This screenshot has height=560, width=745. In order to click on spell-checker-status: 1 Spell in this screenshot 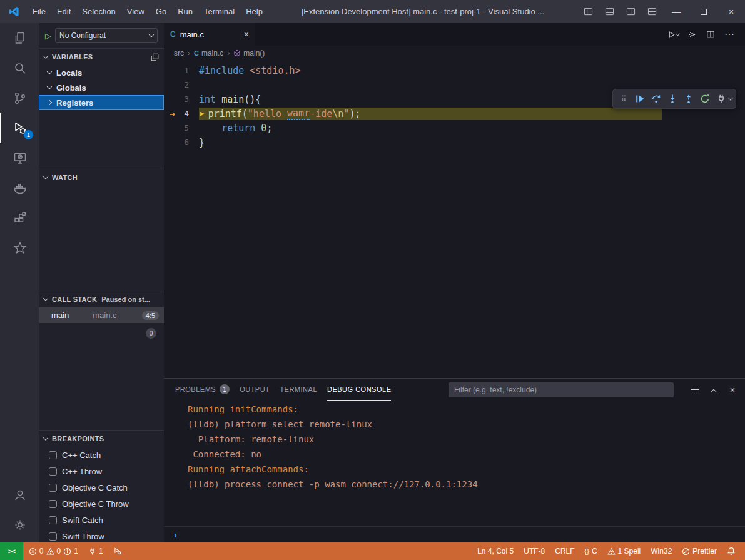, I will do `click(624, 551)`.